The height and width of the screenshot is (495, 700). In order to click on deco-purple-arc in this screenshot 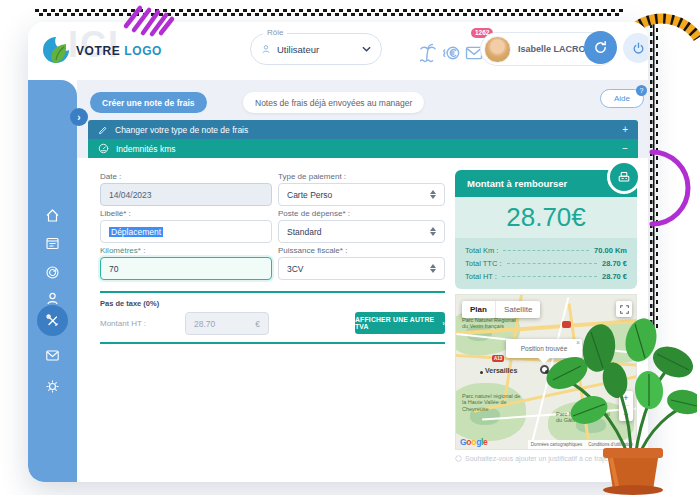, I will do `click(669, 188)`.